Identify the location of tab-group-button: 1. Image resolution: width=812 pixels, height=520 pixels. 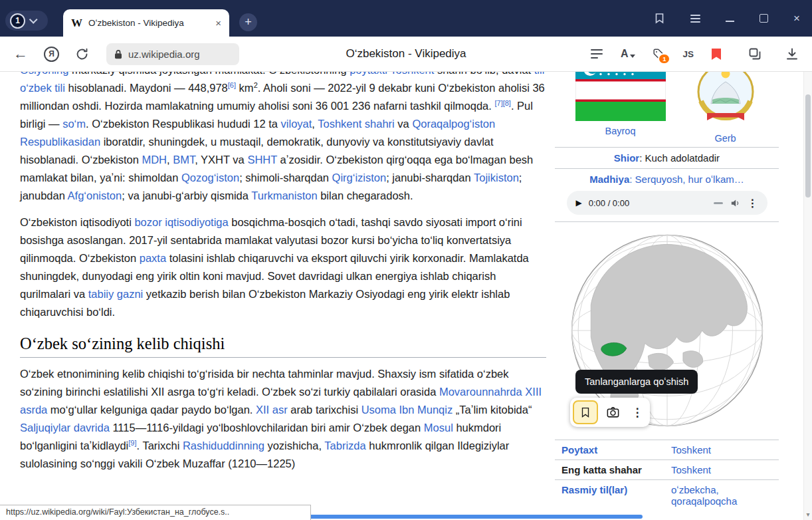
(27, 21).